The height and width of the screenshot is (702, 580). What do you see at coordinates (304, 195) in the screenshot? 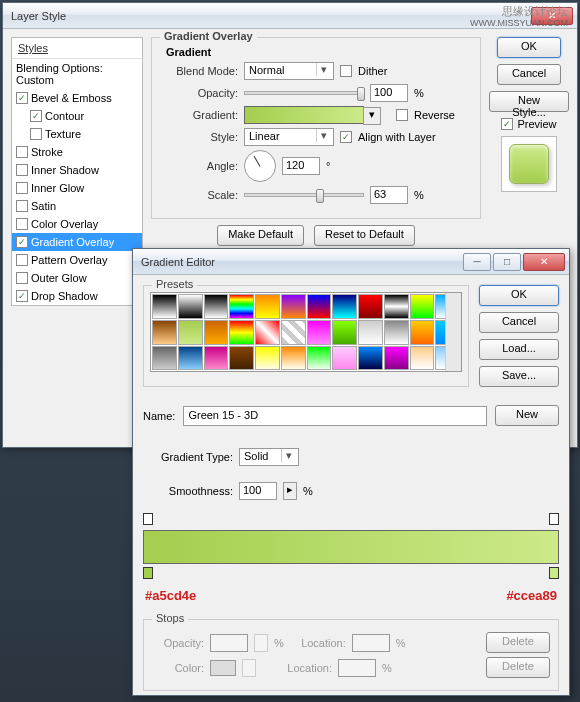
I see `scale-slider` at bounding box center [304, 195].